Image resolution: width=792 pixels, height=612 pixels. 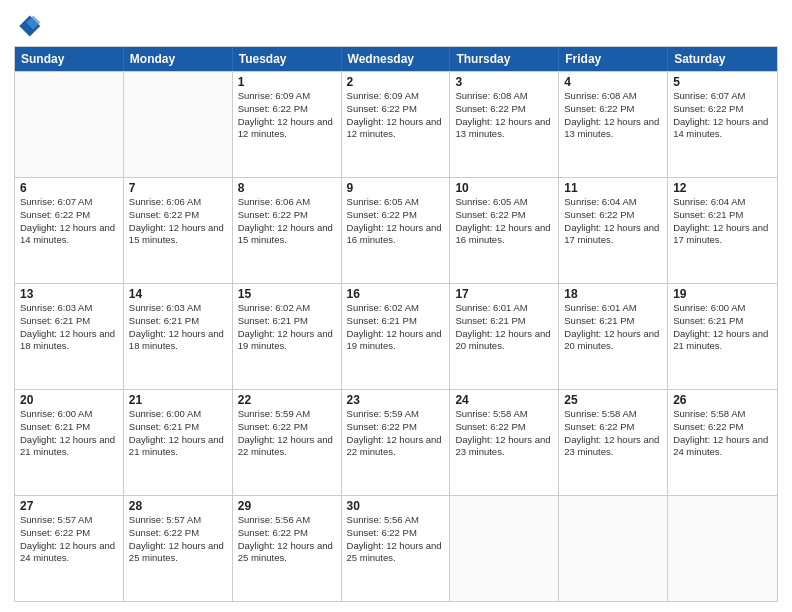 I want to click on calendar-cell: 16Sunrise: 6:02 AM Sunset: 6:21 PM Dayli…, so click(x=396, y=336).